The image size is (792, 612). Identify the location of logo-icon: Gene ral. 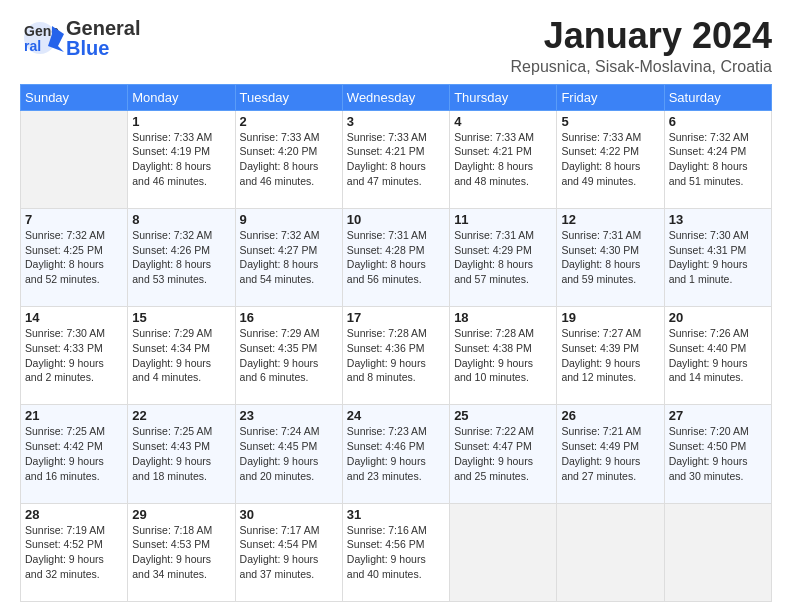
(42, 38).